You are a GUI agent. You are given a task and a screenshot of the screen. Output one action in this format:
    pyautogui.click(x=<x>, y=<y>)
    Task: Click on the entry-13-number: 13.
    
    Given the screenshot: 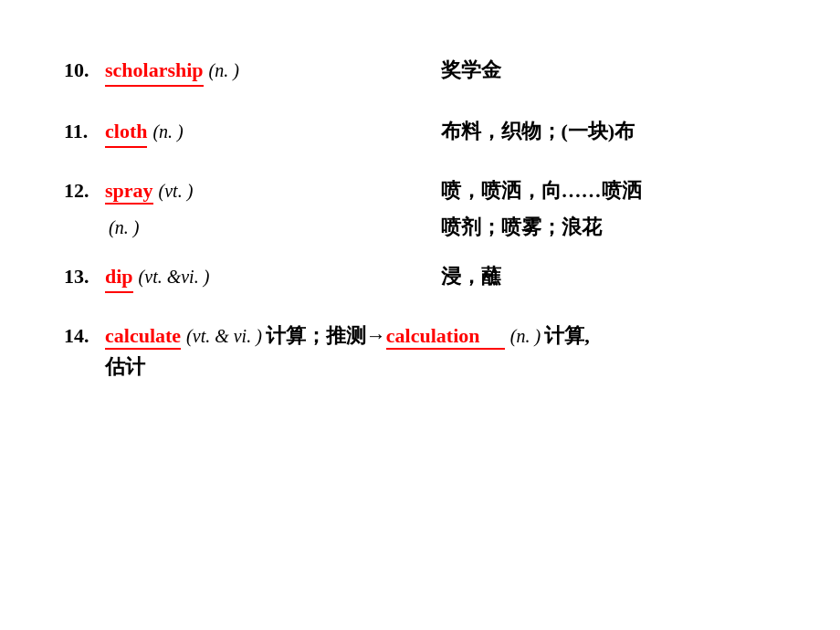 What is the action you would take?
    pyautogui.click(x=84, y=276)
    